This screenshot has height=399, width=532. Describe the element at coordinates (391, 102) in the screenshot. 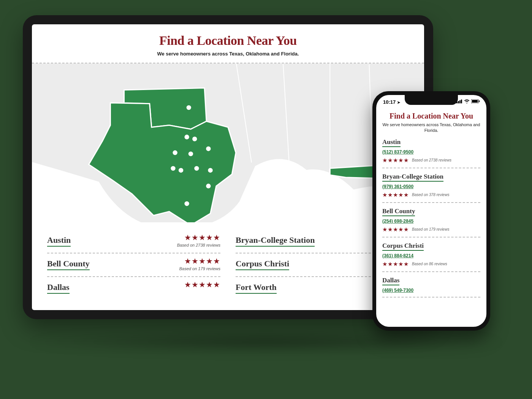

I see `status-time: 10:17 ➤` at that location.